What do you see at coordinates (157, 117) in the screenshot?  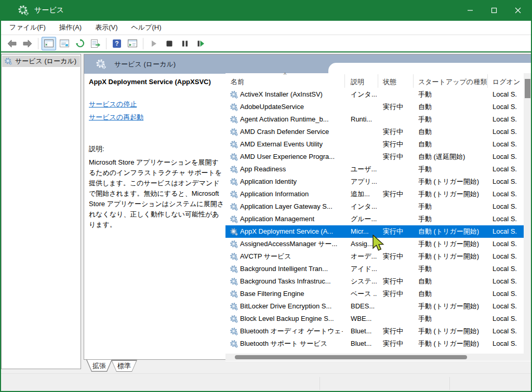 I see `restart-service-link: サービスの再起動` at bounding box center [157, 117].